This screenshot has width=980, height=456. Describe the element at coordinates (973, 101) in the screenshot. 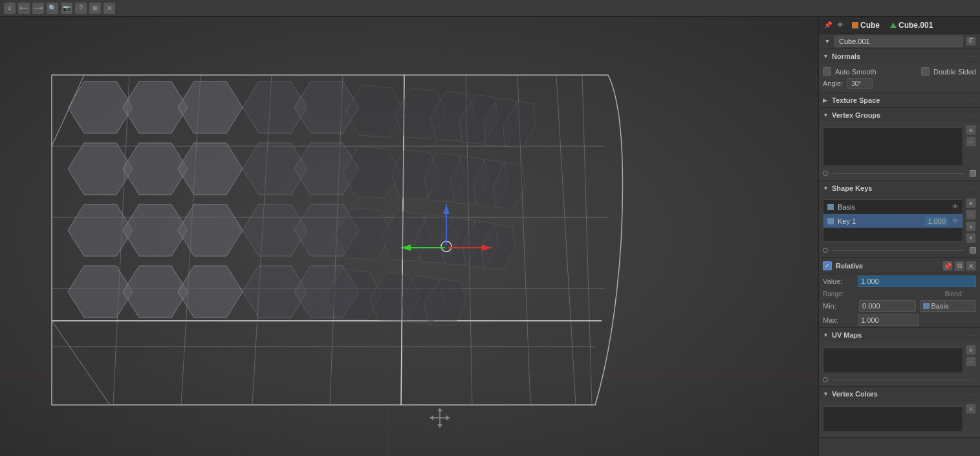

I see `texture-space-options: ···` at that location.